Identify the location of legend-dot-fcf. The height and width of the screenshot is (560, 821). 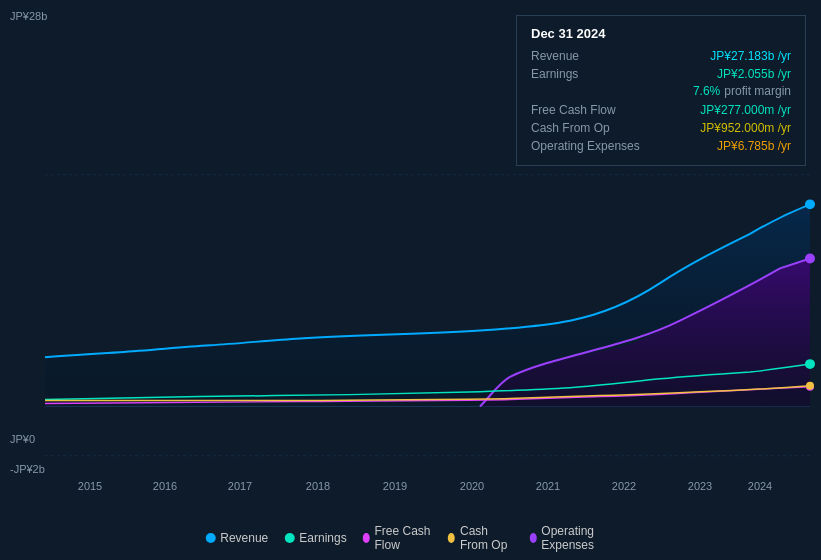
(366, 538).